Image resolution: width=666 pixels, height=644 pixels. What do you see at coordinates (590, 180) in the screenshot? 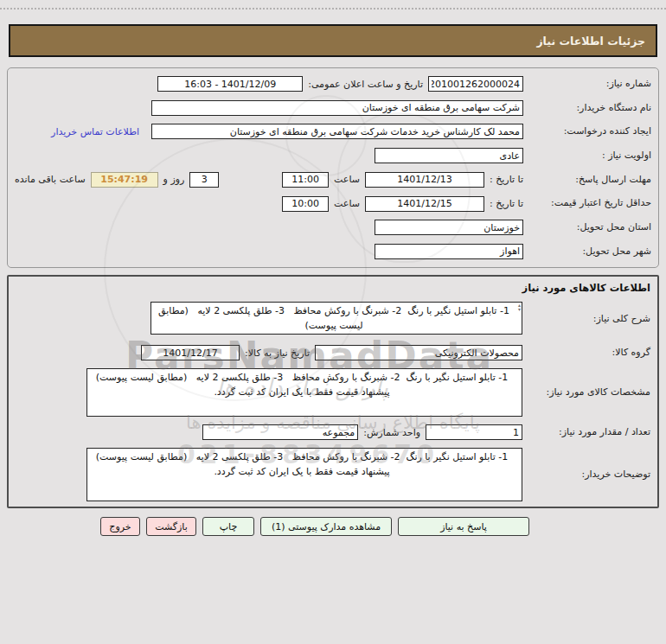
I see `deadline-label: مهلت ارسال پاسخ:` at bounding box center [590, 180].